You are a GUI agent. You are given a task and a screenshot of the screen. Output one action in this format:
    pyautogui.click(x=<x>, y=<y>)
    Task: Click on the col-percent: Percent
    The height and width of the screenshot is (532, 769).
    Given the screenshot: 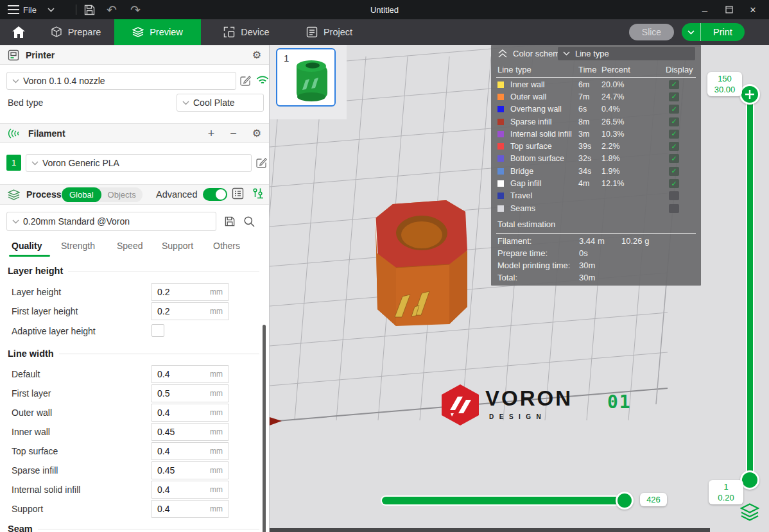 What is the action you would take?
    pyautogui.click(x=616, y=69)
    